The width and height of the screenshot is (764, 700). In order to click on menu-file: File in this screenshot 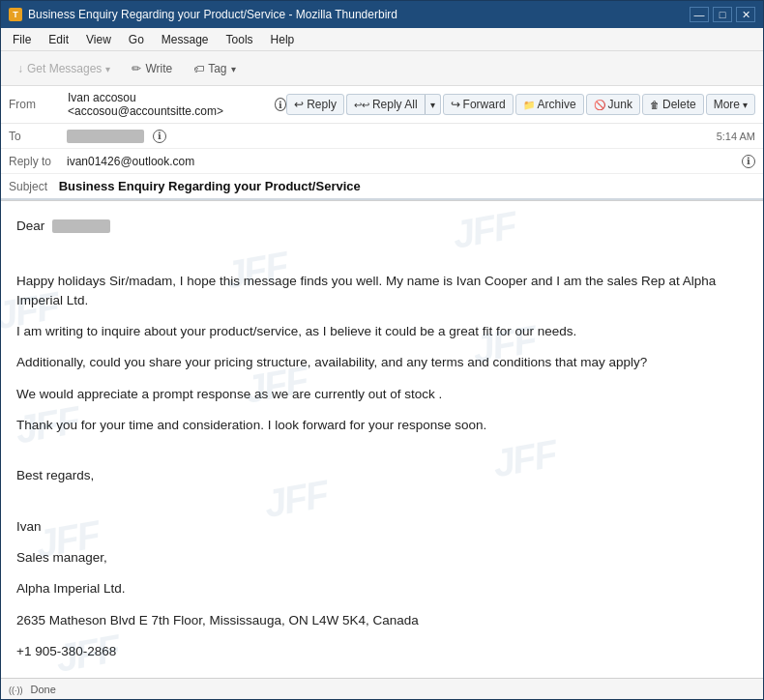, I will do `click(21, 40)`.